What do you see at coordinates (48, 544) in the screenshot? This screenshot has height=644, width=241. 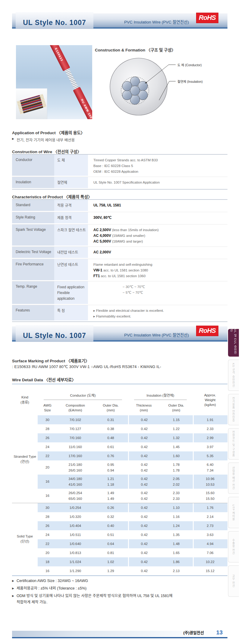 I see `table-cell: 22` at bounding box center [48, 544].